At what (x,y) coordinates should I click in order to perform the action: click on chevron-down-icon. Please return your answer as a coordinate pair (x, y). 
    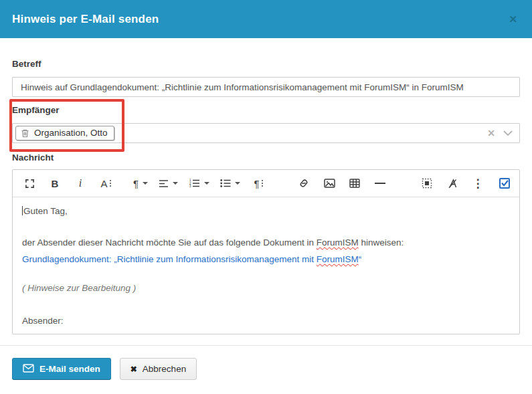
    Looking at the image, I should click on (508, 133).